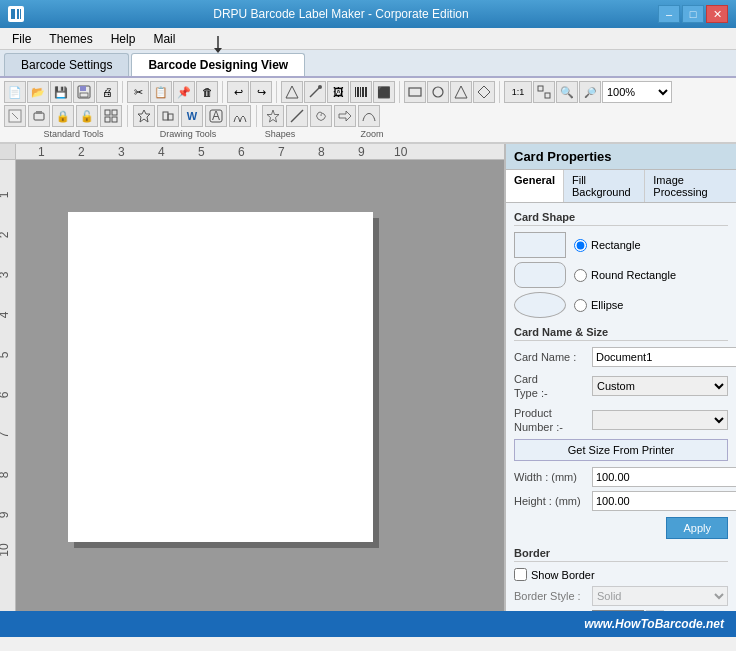 Image resolution: width=736 pixels, height=651 pixels. What do you see at coordinates (161, 92) in the screenshot?
I see `copy-button: 📋` at bounding box center [161, 92].